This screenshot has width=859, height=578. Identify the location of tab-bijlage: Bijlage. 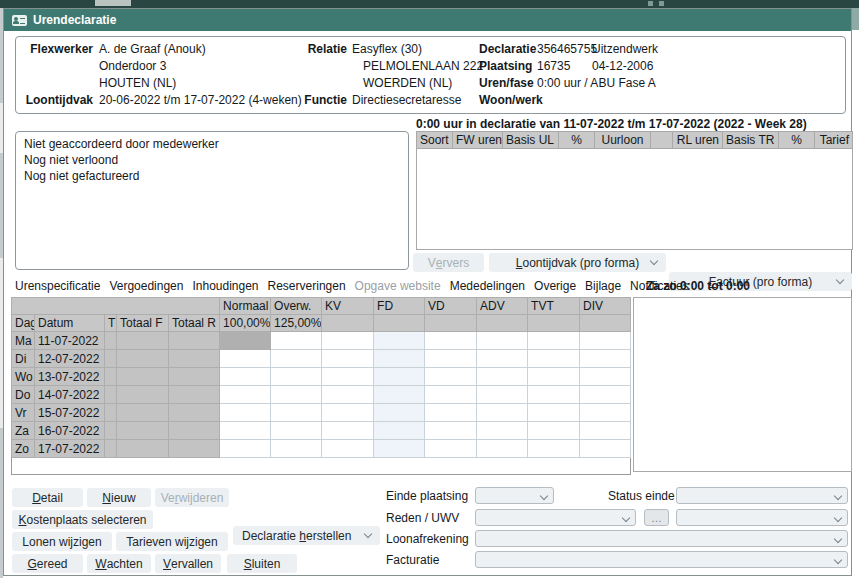
(603, 286).